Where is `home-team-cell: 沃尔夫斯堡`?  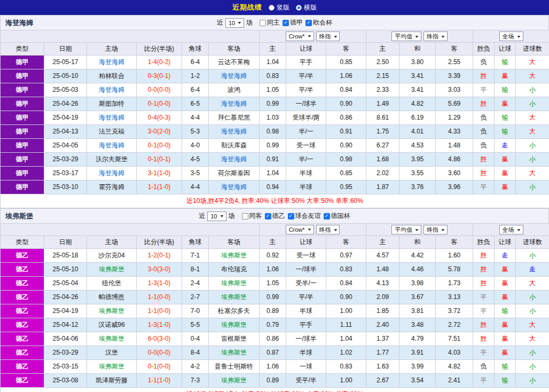
home-team-cell: 沃尔夫斯堡 is located at coordinates (112, 160).